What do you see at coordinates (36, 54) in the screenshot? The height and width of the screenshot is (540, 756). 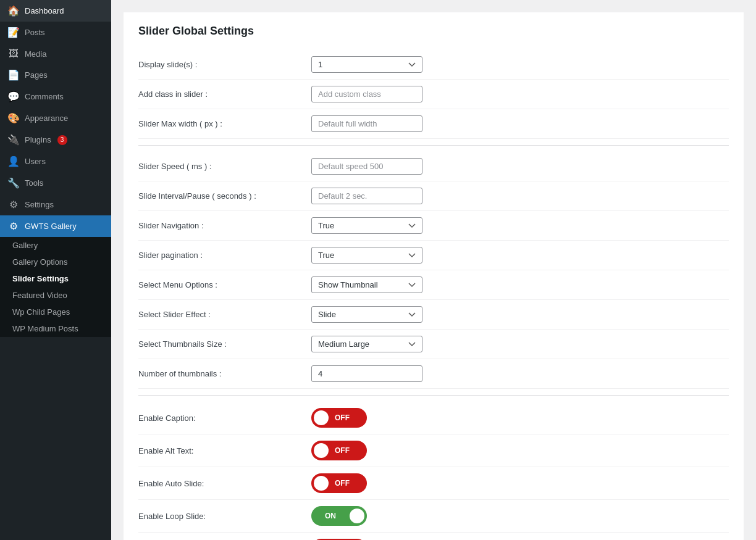 I see `sidebar-item-label: Media` at bounding box center [36, 54].